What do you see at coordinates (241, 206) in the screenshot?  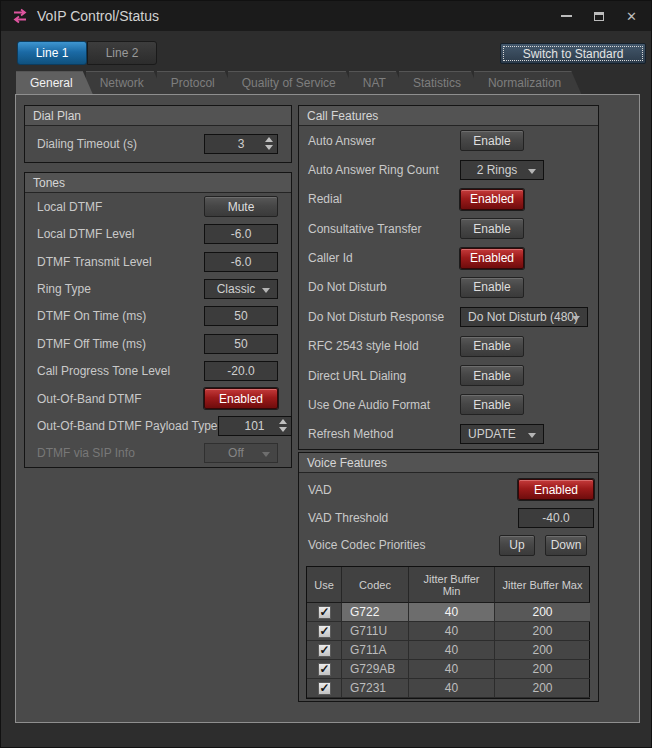 I see `local-dtmf-mute-button: Mute` at bounding box center [241, 206].